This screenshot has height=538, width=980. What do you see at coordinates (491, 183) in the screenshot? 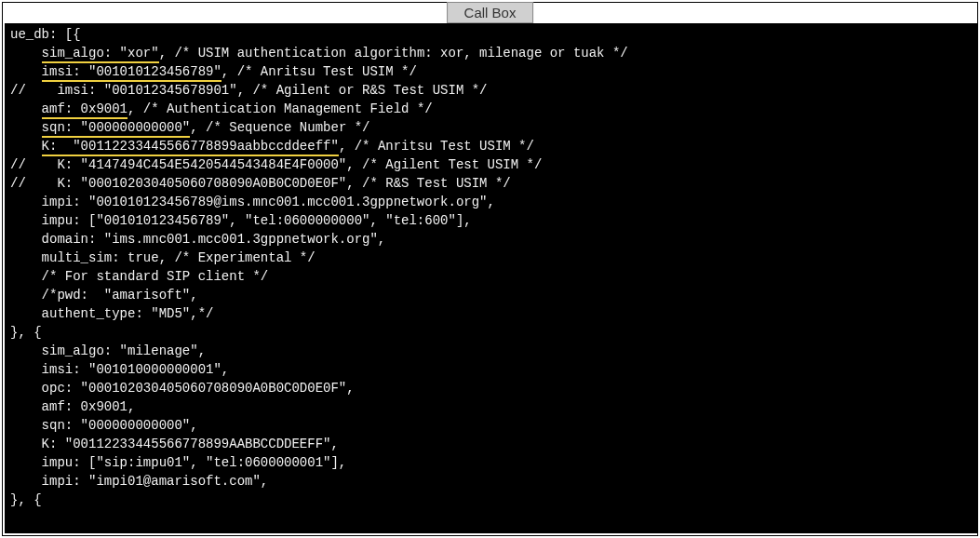
I see `code-line: // K: "000102030405060708090A0B0C0D0E0F"…` at bounding box center [491, 183].